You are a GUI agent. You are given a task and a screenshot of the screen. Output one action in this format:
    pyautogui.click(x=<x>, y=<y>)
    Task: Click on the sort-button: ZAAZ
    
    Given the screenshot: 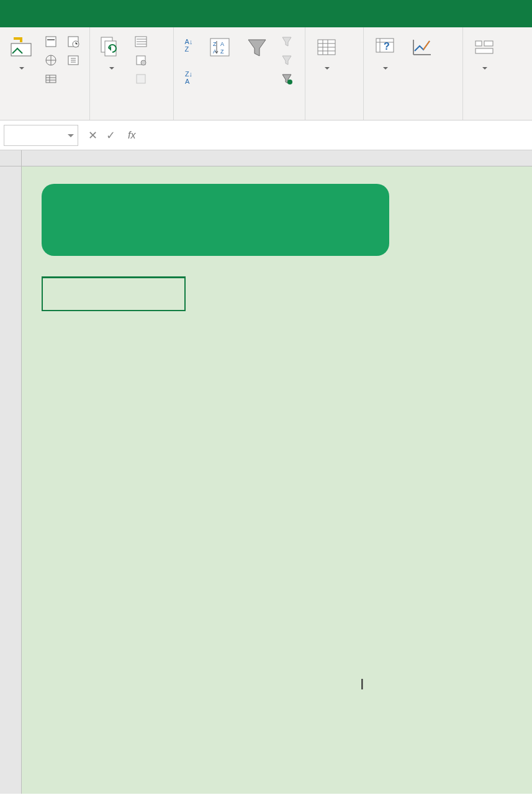 What is the action you would take?
    pyautogui.click(x=220, y=48)
    